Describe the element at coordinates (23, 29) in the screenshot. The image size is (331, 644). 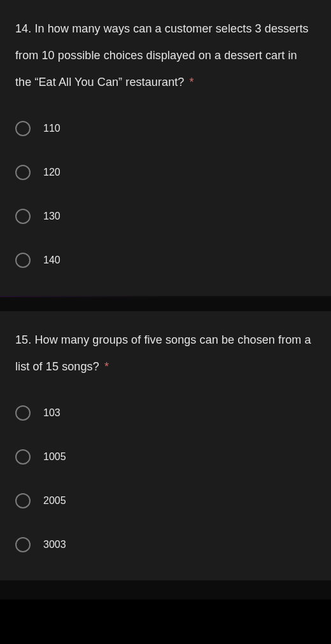
I see `question-number: 14.` at that location.